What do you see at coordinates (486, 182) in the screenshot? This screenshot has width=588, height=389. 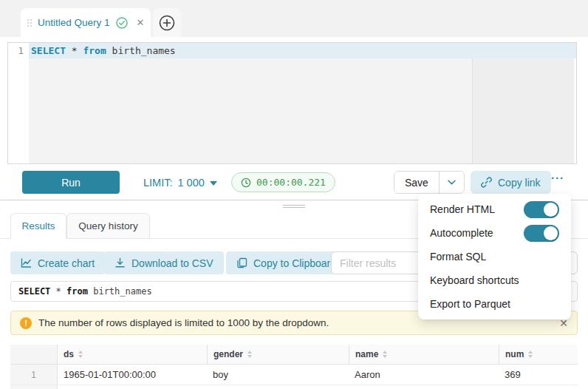 I see `link-icon` at bounding box center [486, 182].